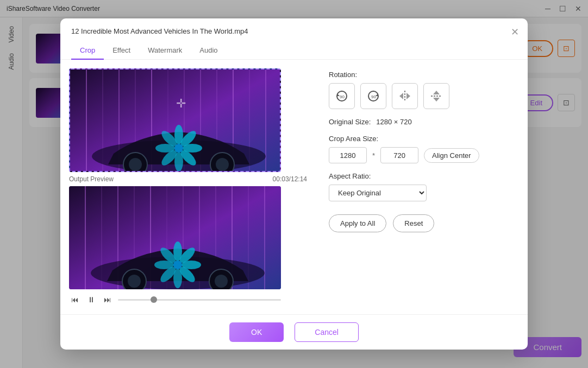  I want to click on original-size-value: 1280 × 720, so click(393, 122).